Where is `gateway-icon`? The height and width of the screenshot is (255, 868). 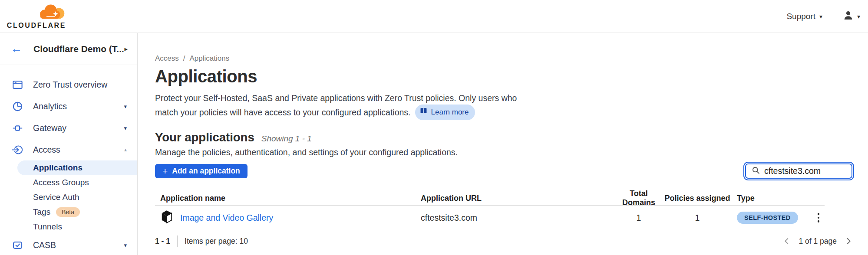
gateway-icon is located at coordinates (18, 128).